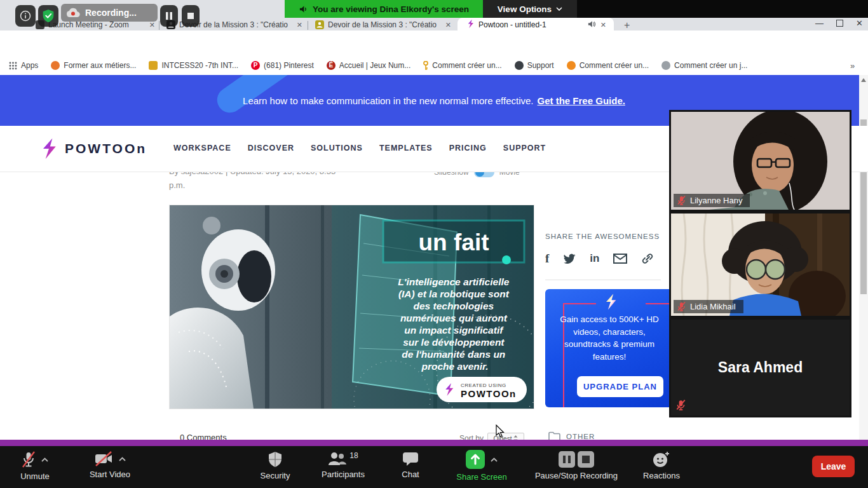 The image size is (868, 488). I want to click on bookmark-label: Former aux métiers..., so click(100, 65).